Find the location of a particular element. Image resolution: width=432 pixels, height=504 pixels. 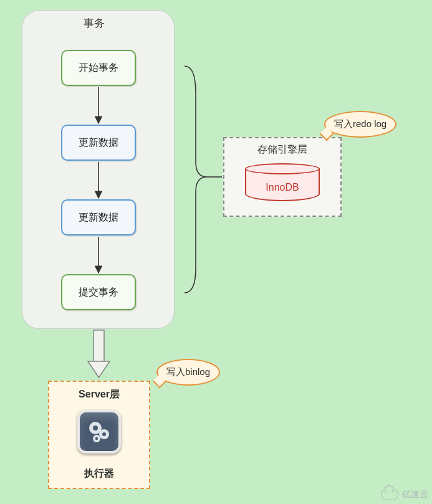

storage-engine-box: 存储引擎层 InnoDB is located at coordinates (282, 177).